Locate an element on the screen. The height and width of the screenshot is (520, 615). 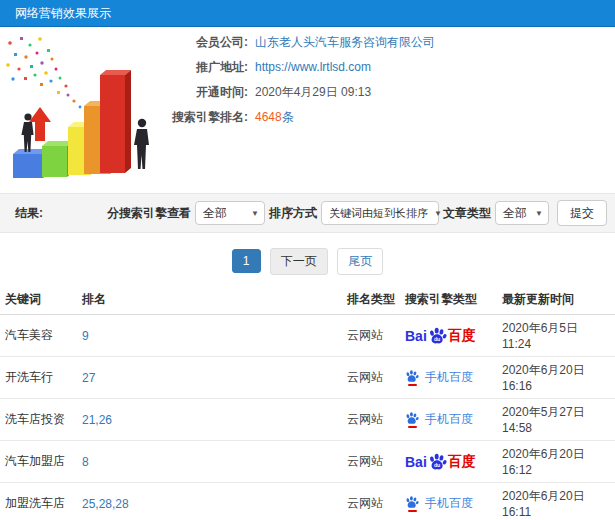
table-row: 洗车店投资 21,26 云网站 手机百度 2020年5月27日 14:58 is located at coordinates (308, 420).